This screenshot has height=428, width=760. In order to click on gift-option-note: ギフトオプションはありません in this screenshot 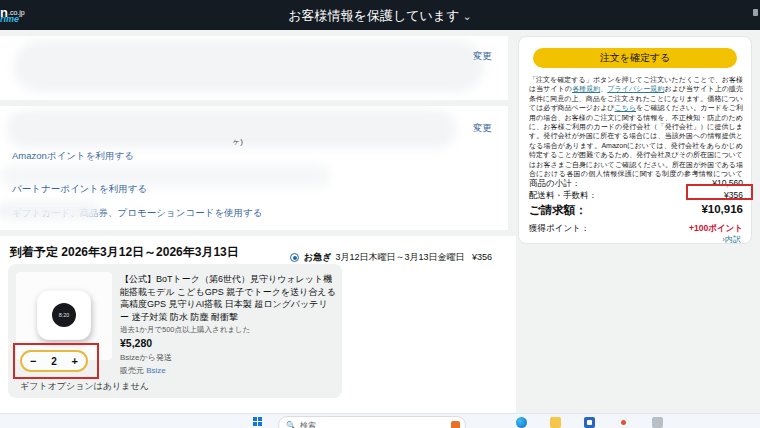, I will do `click(84, 386)`.